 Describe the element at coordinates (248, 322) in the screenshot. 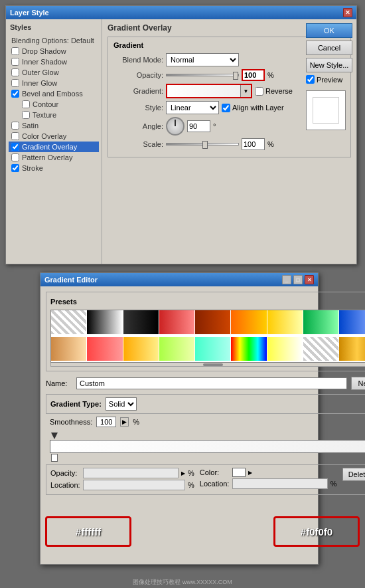

I see `preset-orange` at that location.